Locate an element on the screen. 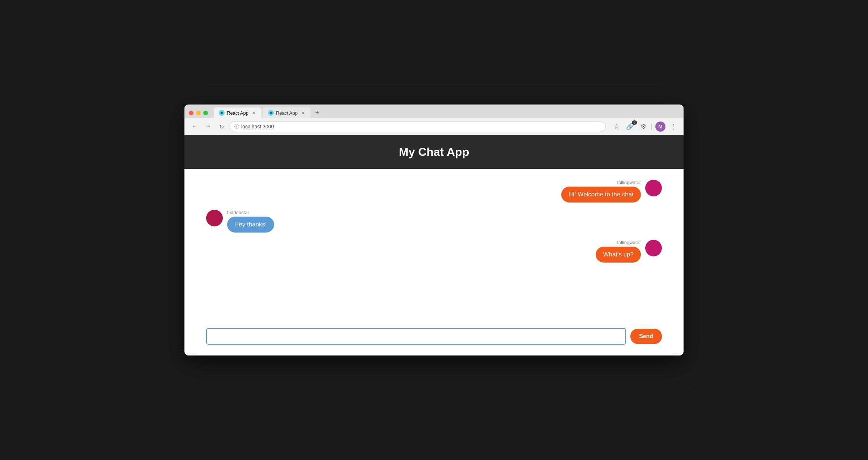 The width and height of the screenshot is (868, 460). extension-button: 🔗 0 is located at coordinates (630, 127).